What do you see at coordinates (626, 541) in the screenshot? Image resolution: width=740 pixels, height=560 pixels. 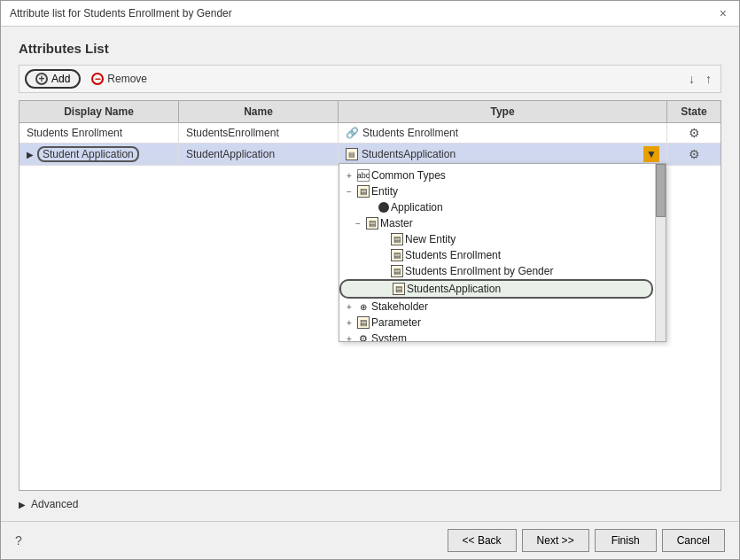 I see `finish-button: Finish` at bounding box center [626, 541].